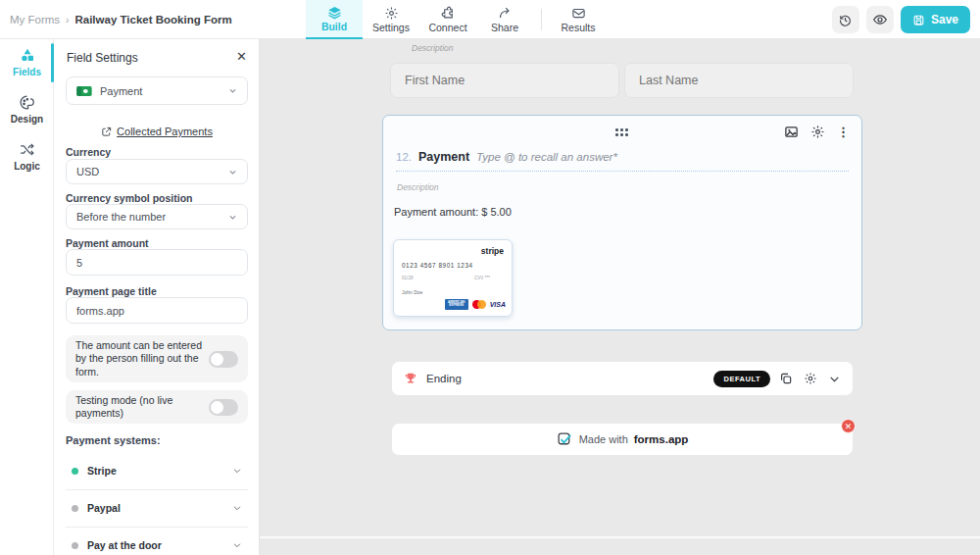 The image size is (980, 555). I want to click on field-type-select: Payment, so click(157, 90).